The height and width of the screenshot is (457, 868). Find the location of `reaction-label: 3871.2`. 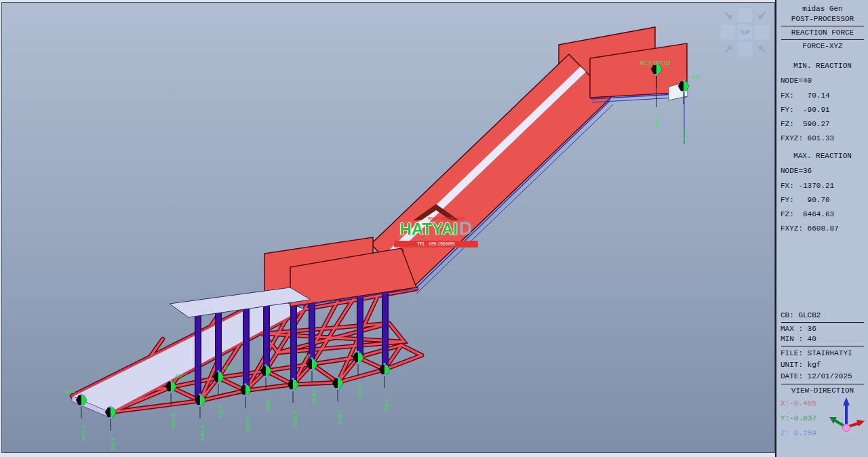

reaction-label: 3871.2 is located at coordinates (84, 433).